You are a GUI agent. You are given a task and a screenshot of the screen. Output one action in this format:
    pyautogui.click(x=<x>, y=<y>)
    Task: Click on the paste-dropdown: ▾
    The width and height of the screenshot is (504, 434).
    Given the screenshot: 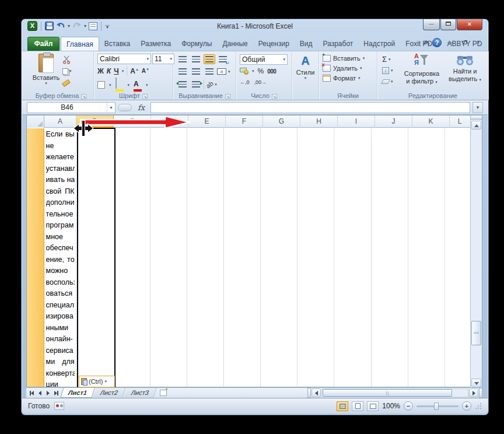 What is the action you would take?
    pyautogui.click(x=46, y=83)
    